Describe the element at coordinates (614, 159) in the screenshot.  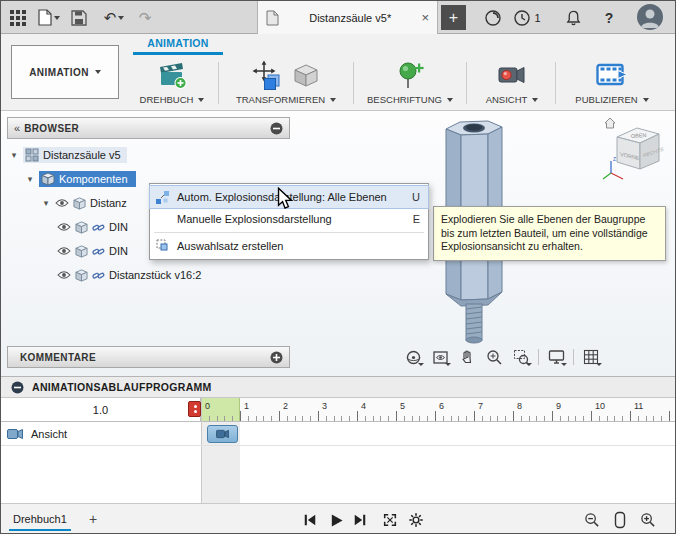
I see `svg-text: Z` at that location.